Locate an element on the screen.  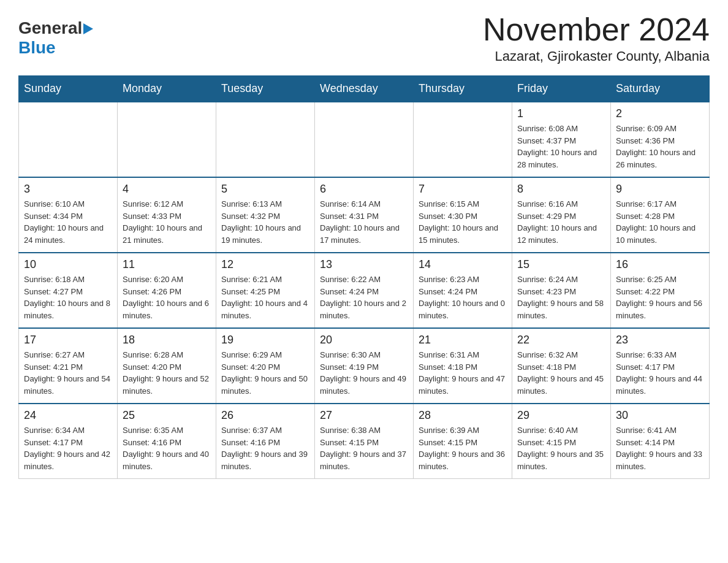
day-number: 12 is located at coordinates (265, 265).